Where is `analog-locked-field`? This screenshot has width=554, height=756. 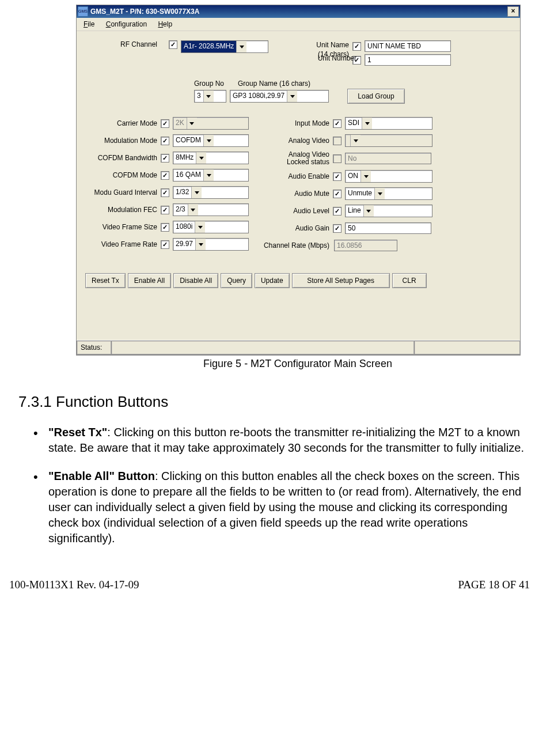
analog-locked-field is located at coordinates (388, 158).